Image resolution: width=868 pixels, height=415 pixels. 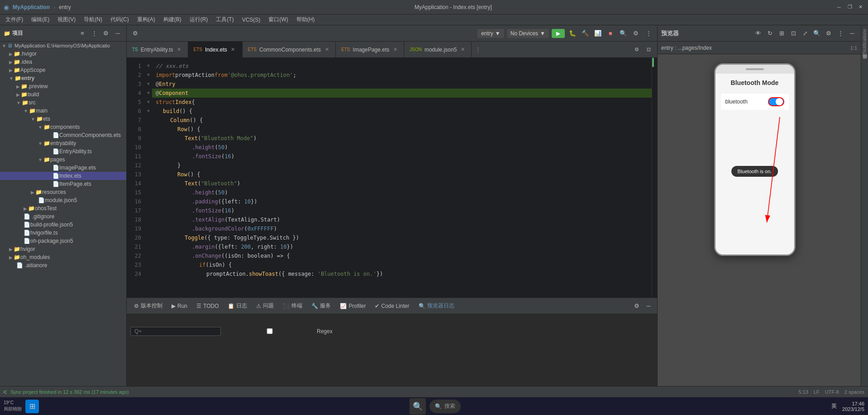 What do you see at coordinates (63, 217) in the screenshot?
I see `tree-item-gitignore: 📄 .gitignore` at bounding box center [63, 217].